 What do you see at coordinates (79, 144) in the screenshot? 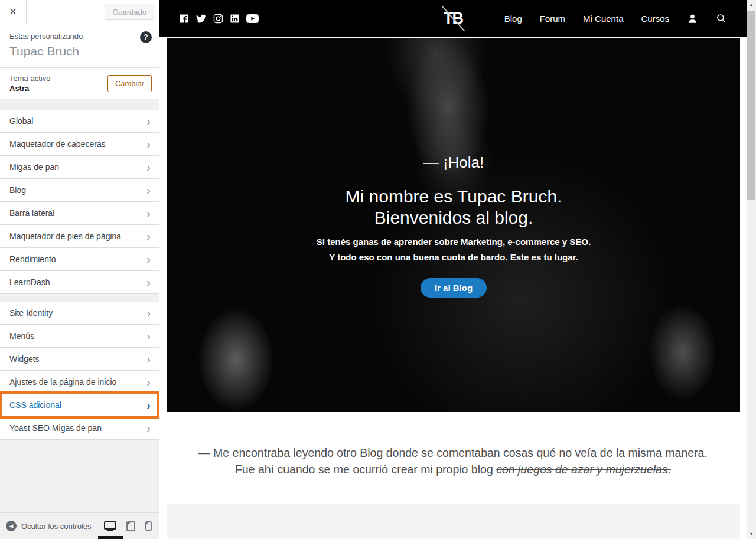
I see `sidebar-item-maquetador-cabeceras: Maquetador de cabeceras ›` at bounding box center [79, 144].